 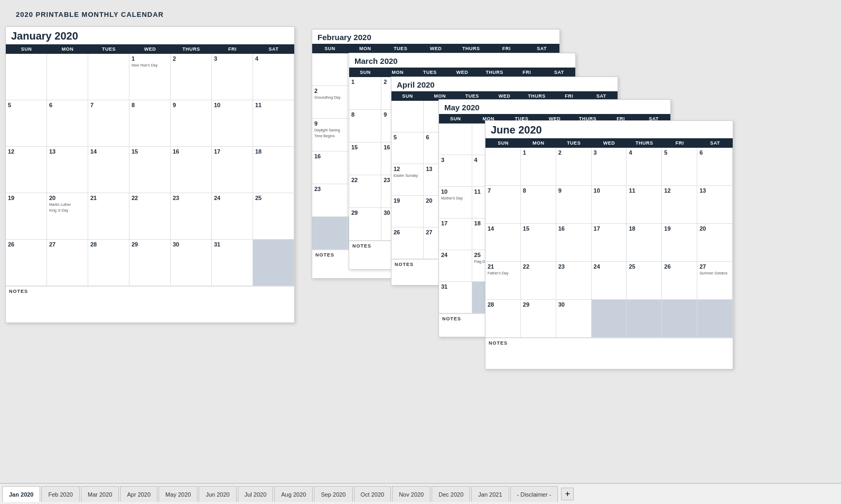 What do you see at coordinates (191, 77) in the screenshot?
I see `jan-cell-2: 2` at bounding box center [191, 77].